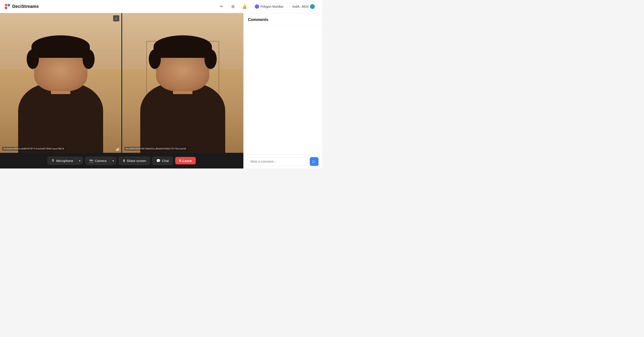  I want to click on share-screen-label: Share screen, so click(136, 161).